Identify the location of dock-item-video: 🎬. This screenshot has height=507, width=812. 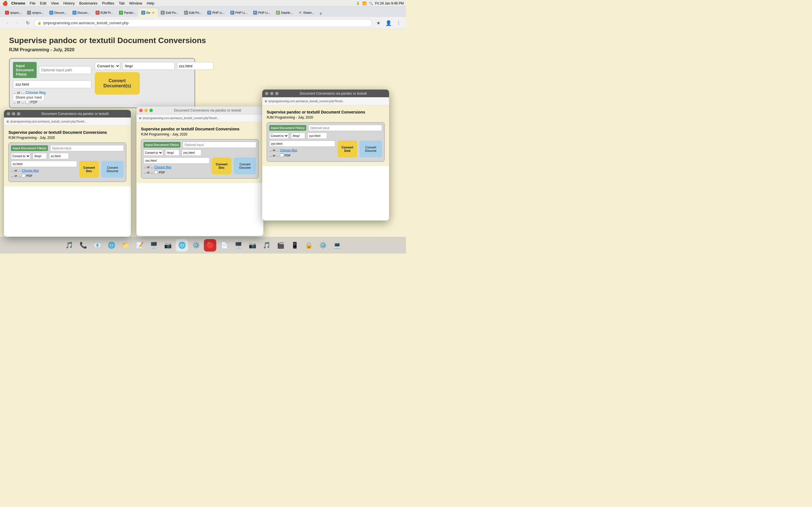
(281, 245).